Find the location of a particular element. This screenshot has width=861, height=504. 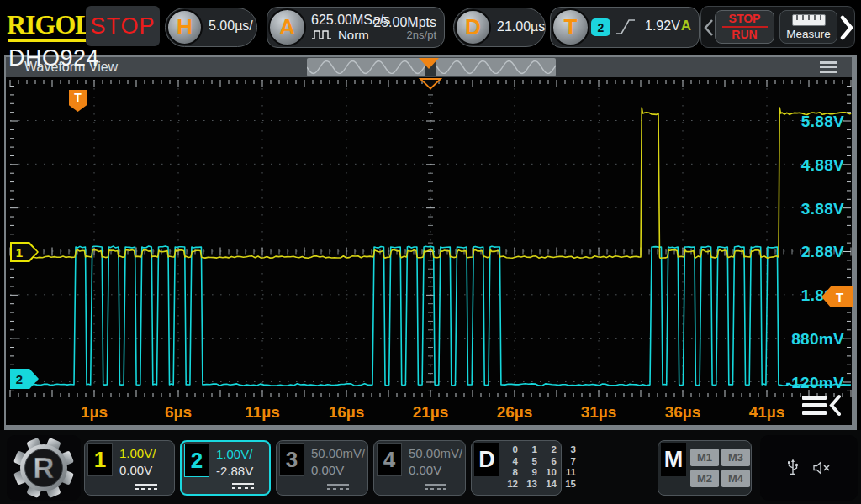

math-panel: M M1M3M2M4 is located at coordinates (705, 468).